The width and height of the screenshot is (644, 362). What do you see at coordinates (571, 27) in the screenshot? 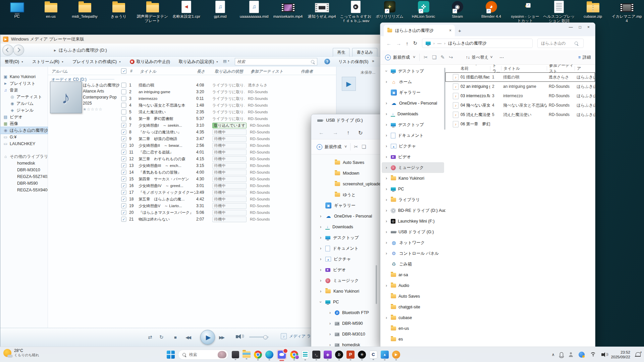
I see `minimize-button: —` at bounding box center [571, 27].